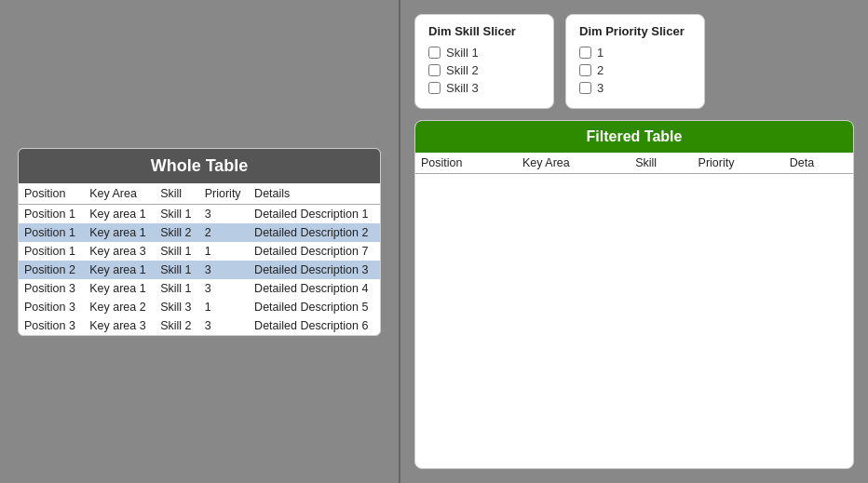 Image resolution: width=868 pixels, height=483 pixels. I want to click on table-row: Position 3Key area 3Skill 23Detailed Des…, so click(199, 326).